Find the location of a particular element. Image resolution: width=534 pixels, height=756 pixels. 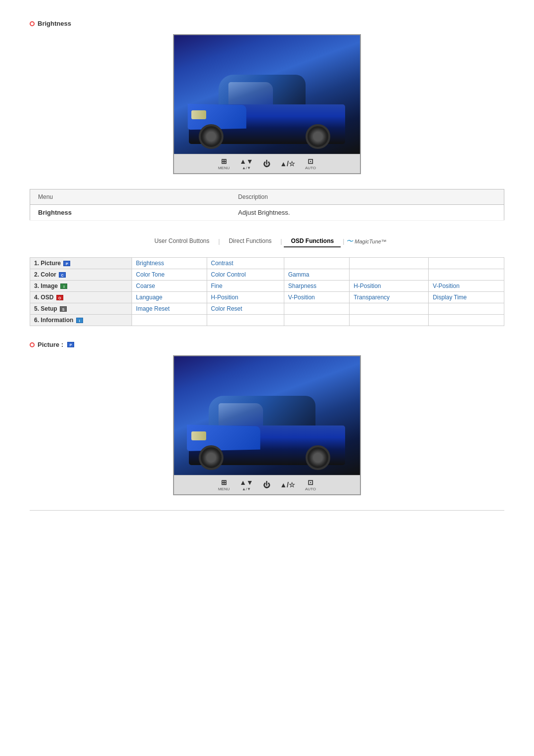

osd-row3-col6: V-Position is located at coordinates (467, 286).